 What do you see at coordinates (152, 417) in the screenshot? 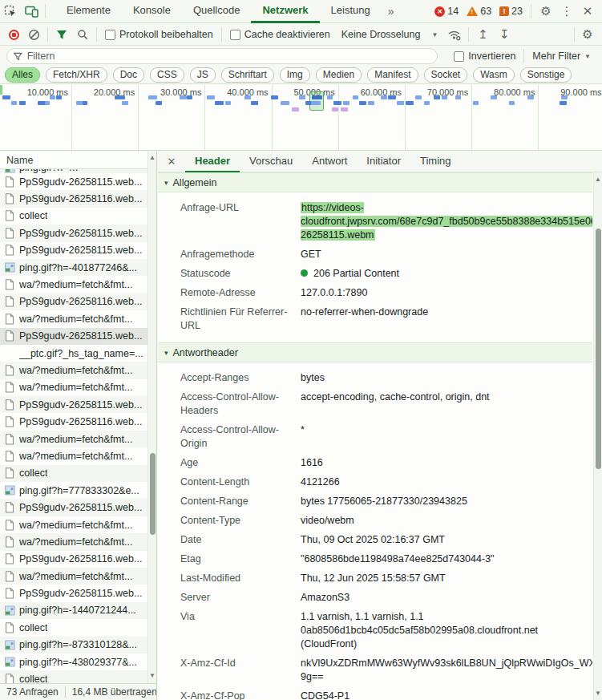
I see `request-list-scrollbar: ▲ ▼` at bounding box center [152, 417].